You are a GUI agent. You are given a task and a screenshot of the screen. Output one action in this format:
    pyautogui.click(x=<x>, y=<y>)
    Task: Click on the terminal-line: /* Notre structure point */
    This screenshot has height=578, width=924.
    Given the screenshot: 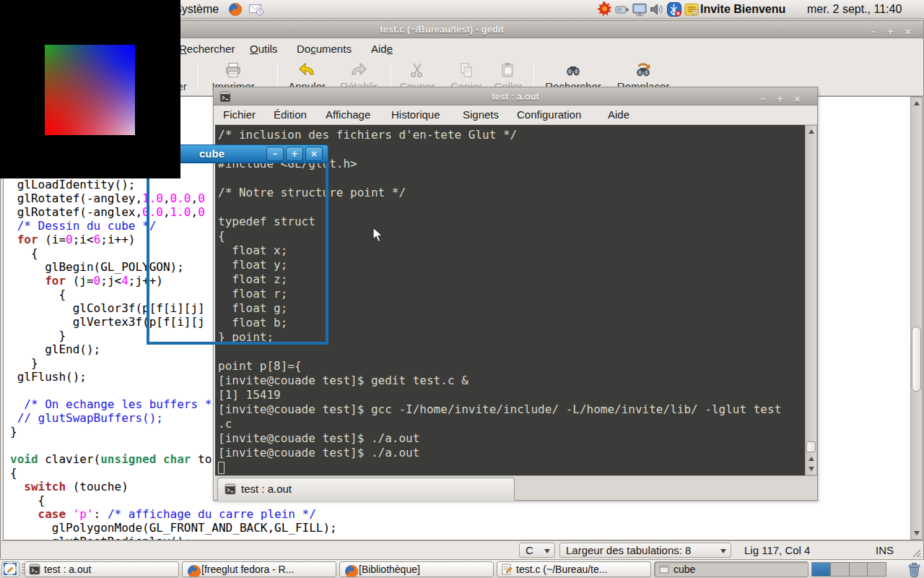 What is the action you would take?
    pyautogui.click(x=500, y=193)
    